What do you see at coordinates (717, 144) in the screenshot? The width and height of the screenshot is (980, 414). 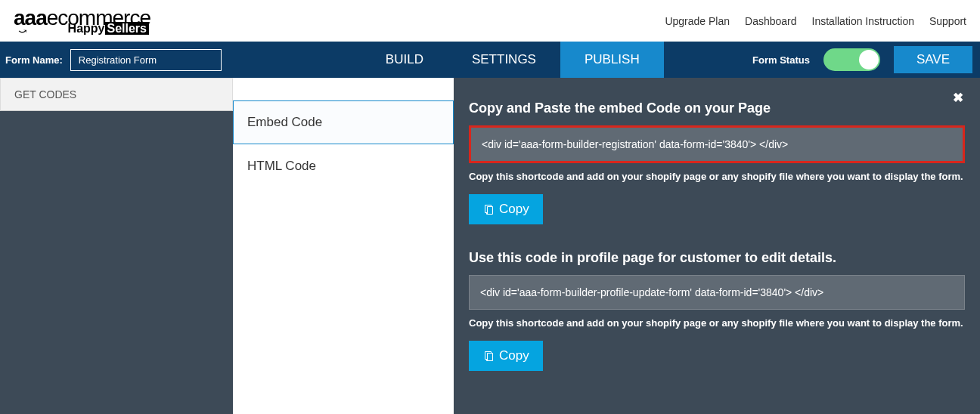 I see `embed-code-box: <div id='aaa-form-builder-registration' …` at bounding box center [717, 144].